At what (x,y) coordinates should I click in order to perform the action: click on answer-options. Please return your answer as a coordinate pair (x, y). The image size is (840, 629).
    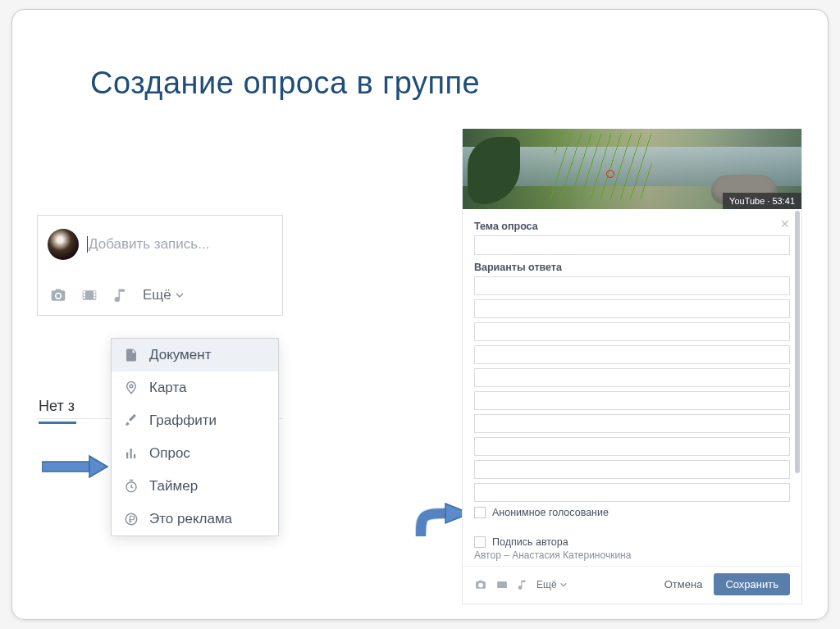
    Looking at the image, I should click on (632, 389).